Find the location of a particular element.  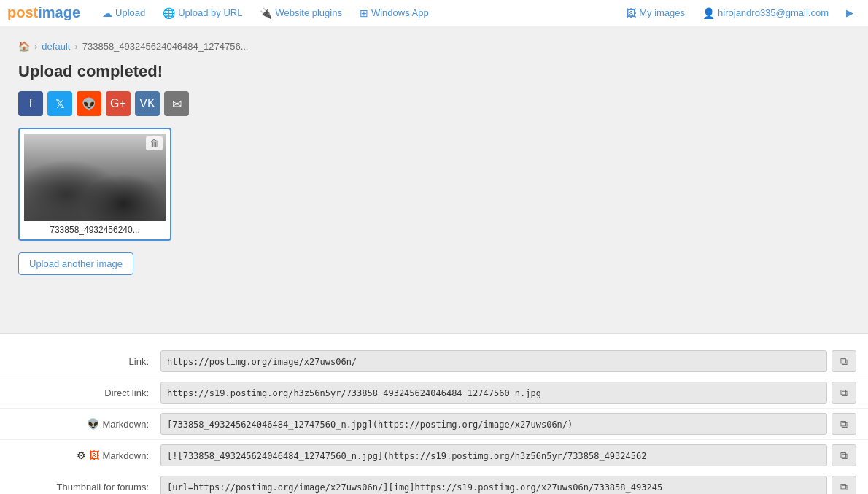

link-label: Direct link: is located at coordinates (80, 393).